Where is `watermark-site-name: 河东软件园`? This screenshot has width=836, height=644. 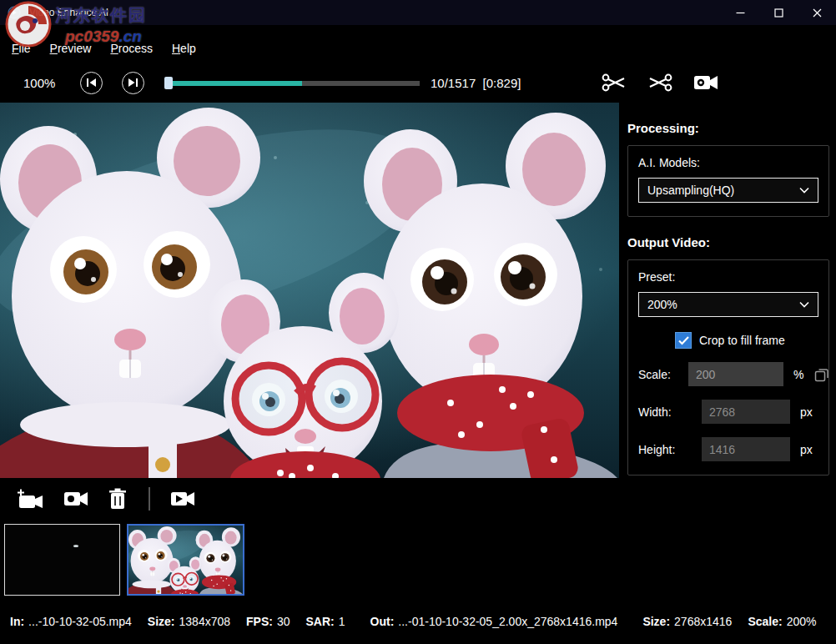
watermark-site-name: 河东软件园 is located at coordinates (101, 15).